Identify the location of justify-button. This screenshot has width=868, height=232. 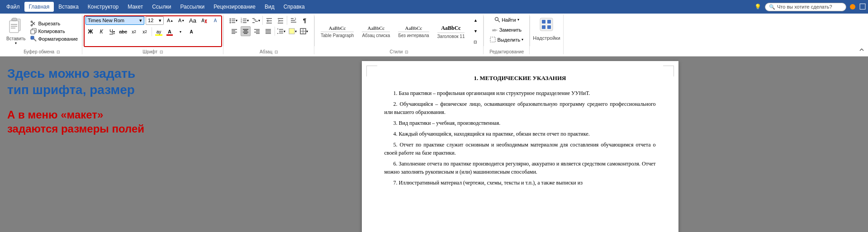
(268, 31).